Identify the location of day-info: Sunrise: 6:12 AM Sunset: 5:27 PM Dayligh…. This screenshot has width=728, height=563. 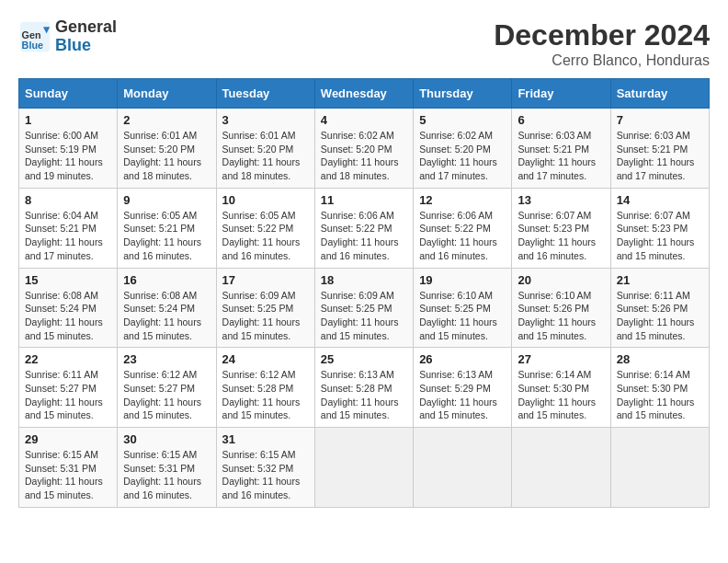
(166, 396).